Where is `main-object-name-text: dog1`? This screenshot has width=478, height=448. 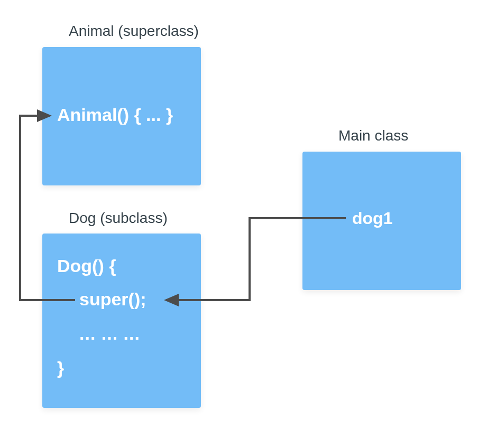
main-object-name-text: dog1 is located at coordinates (372, 219).